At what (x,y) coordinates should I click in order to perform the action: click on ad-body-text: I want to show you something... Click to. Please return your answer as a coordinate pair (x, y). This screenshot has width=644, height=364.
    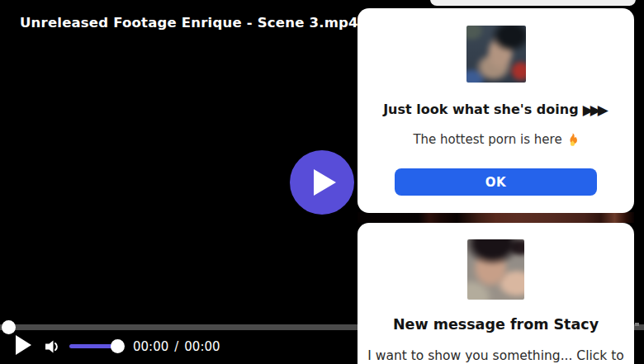
    Looking at the image, I should click on (495, 355).